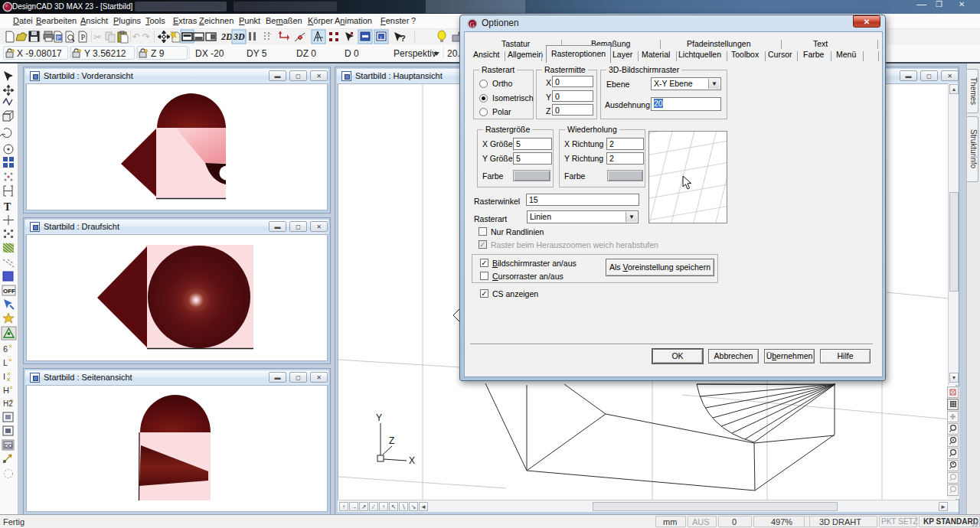  Describe the element at coordinates (412, 461) in the screenshot. I see `svg-text: X` at that location.